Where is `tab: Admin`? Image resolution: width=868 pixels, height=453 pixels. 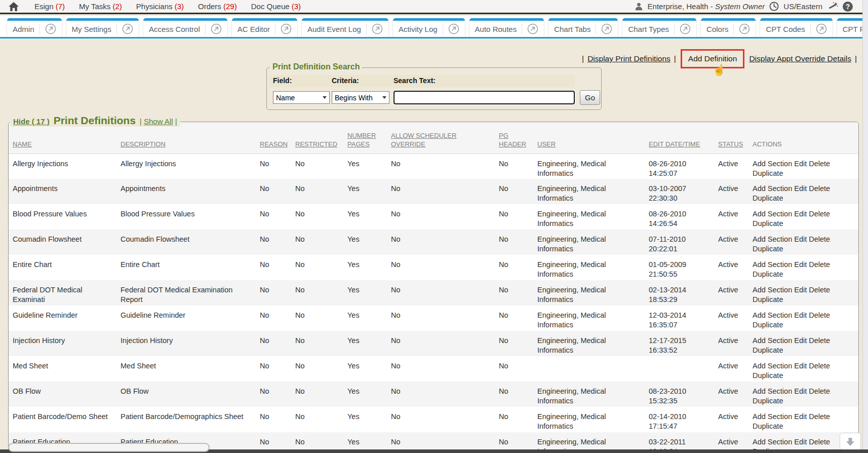
tab: Admin is located at coordinates (34, 27).